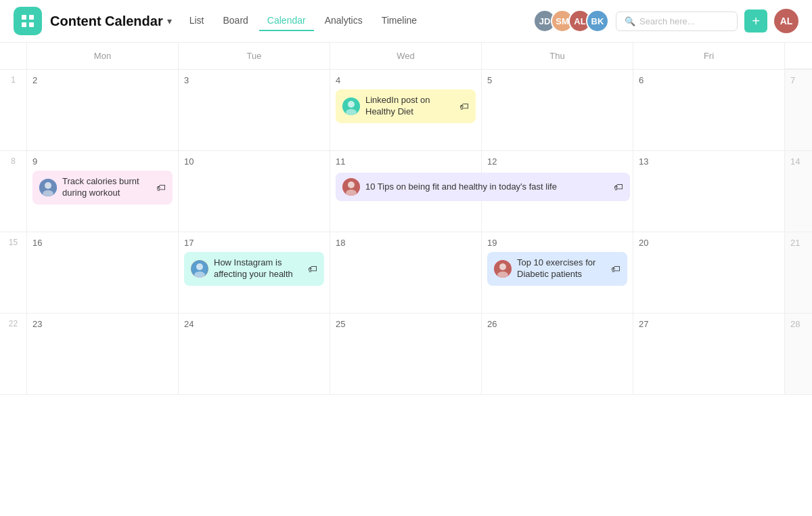  I want to click on event-card: Track calories burnt during workout 🏷, so click(103, 188).